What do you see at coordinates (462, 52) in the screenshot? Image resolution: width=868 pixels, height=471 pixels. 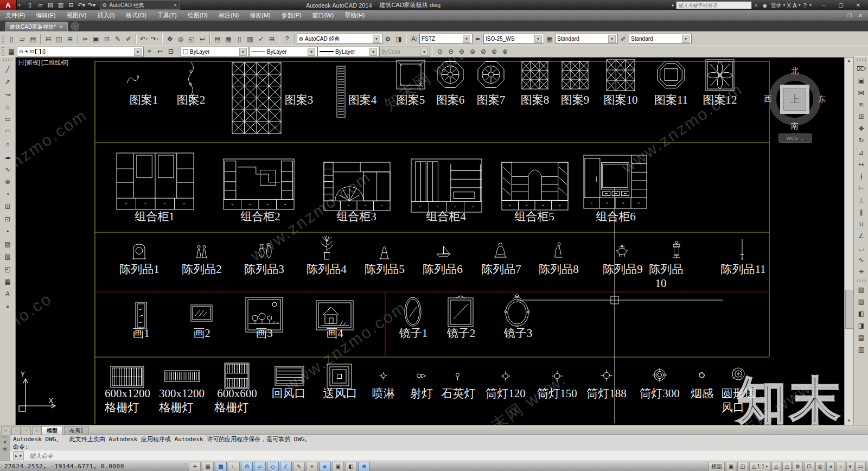 I see `layer-freeze-icon: ⊕` at bounding box center [462, 52].